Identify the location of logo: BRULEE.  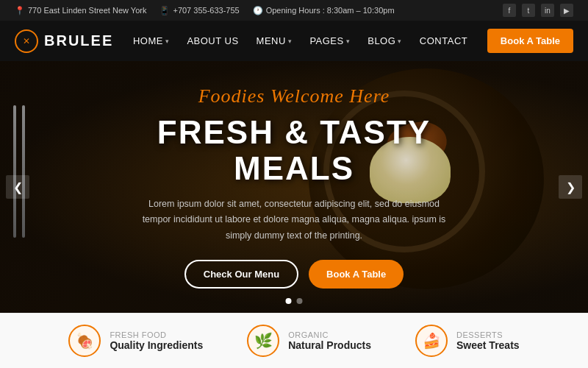
(64, 41).